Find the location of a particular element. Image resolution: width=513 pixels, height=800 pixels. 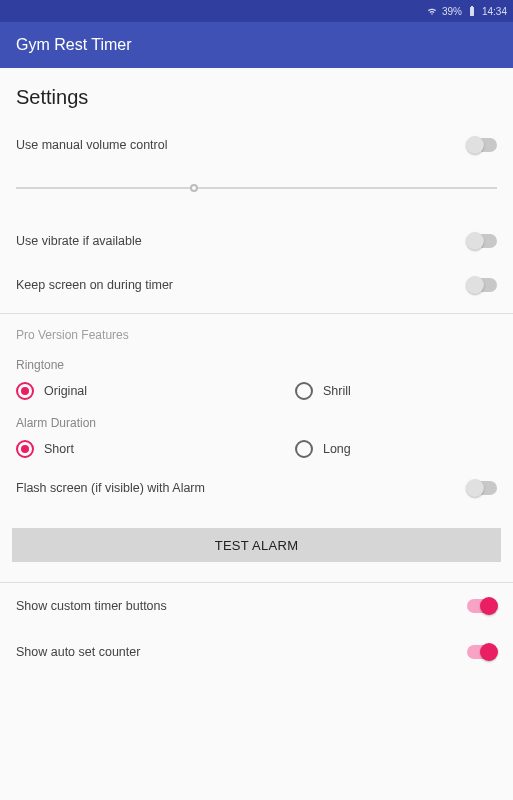

ringtone-label: Ringtone is located at coordinates (256, 364).